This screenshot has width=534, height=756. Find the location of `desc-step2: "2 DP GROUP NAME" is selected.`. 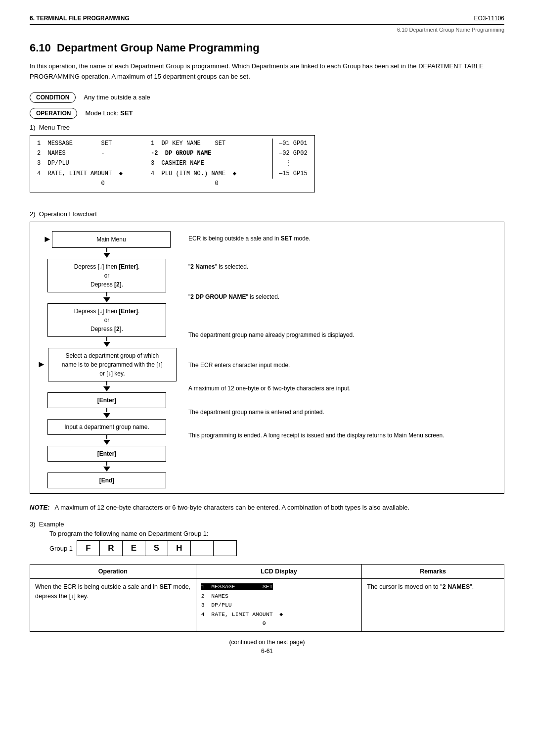

desc-step2: "2 DP GROUP NAME" is selected. is located at coordinates (344, 297).